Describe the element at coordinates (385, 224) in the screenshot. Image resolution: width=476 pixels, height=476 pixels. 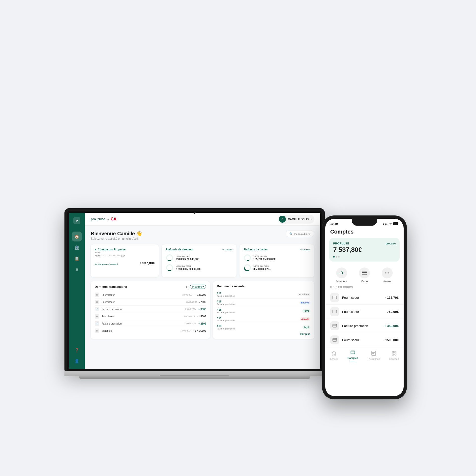
I see `signal-icon: ●●●` at that location.